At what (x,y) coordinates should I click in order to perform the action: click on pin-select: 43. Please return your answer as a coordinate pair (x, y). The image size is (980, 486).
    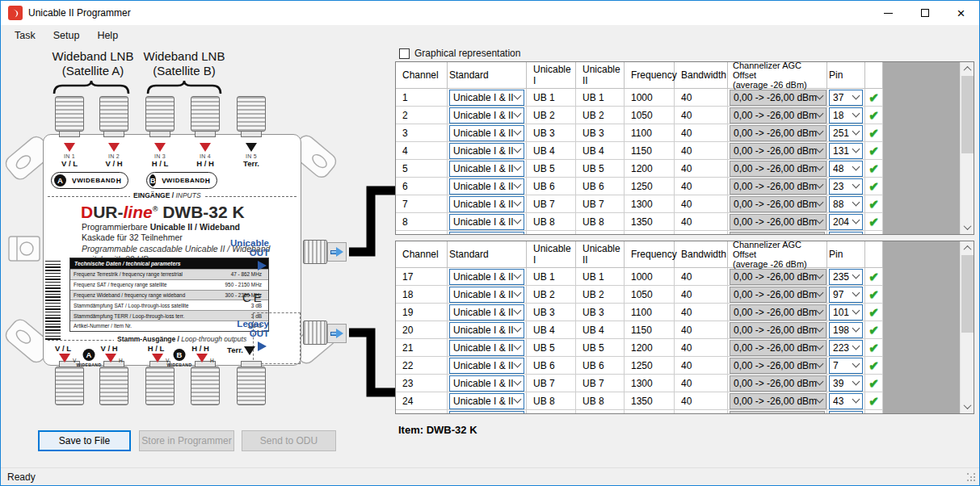
    Looking at the image, I should click on (846, 401).